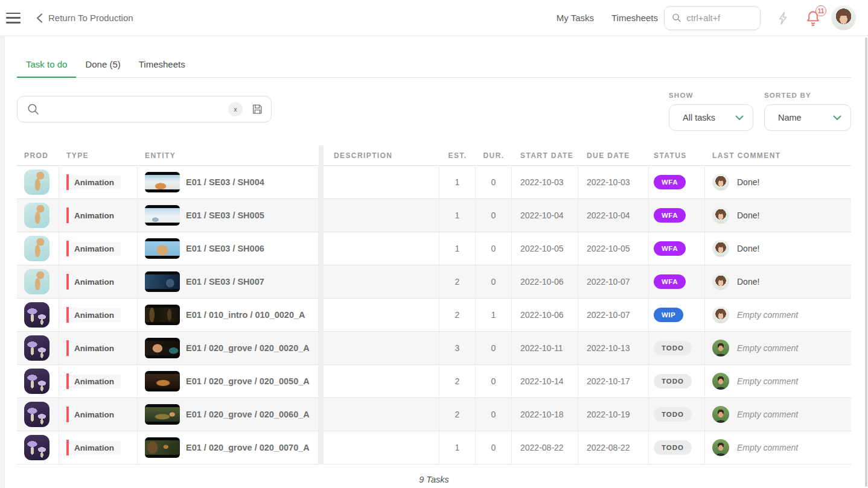  Describe the element at coordinates (545, 215) in the screenshot. I see `start-date-cell: 2022-10-04` at that location.